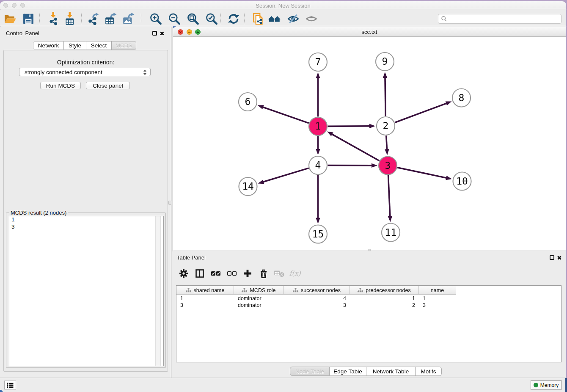 The height and width of the screenshot is (392, 567). What do you see at coordinates (86, 220) in the screenshot?
I see `mcds-result-item: 1` at bounding box center [86, 220].